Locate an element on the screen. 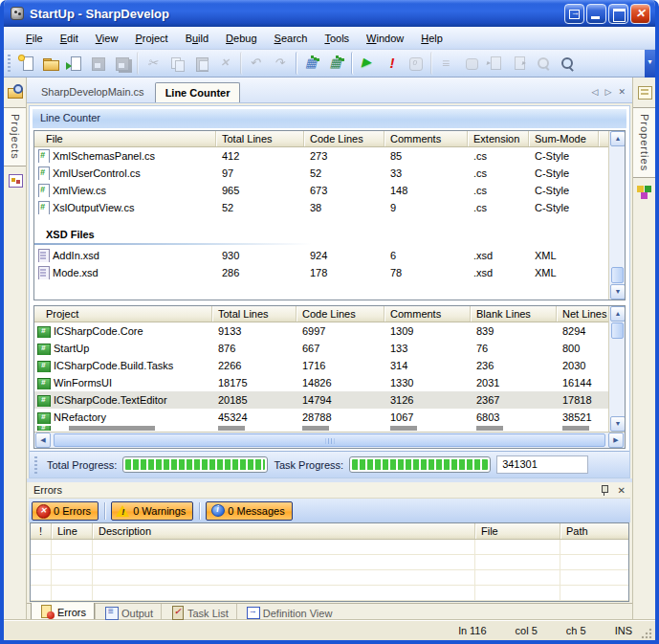 The height and width of the screenshot is (644, 659). prev-tab-icon: ◁ is located at coordinates (595, 92).